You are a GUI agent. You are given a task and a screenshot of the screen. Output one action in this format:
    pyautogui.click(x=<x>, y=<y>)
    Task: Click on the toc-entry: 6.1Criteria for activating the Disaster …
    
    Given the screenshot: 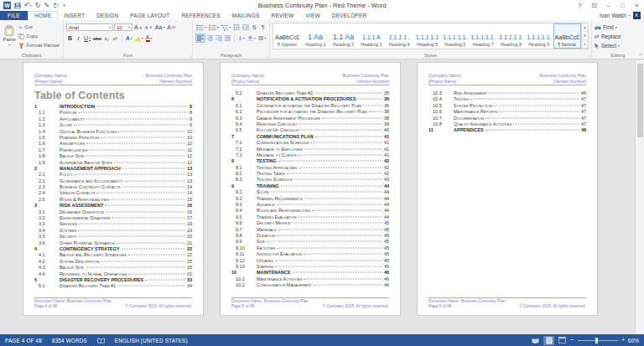 What is the action you would take?
    pyautogui.click(x=310, y=106)
    